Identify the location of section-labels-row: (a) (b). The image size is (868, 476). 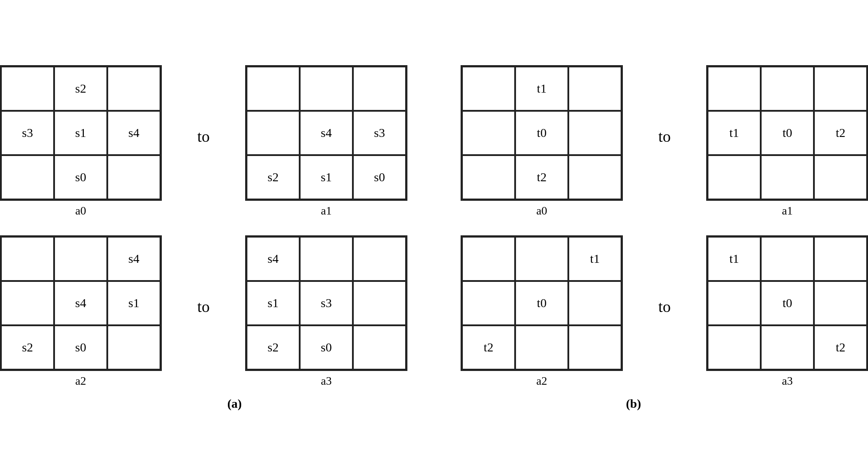
(434, 404).